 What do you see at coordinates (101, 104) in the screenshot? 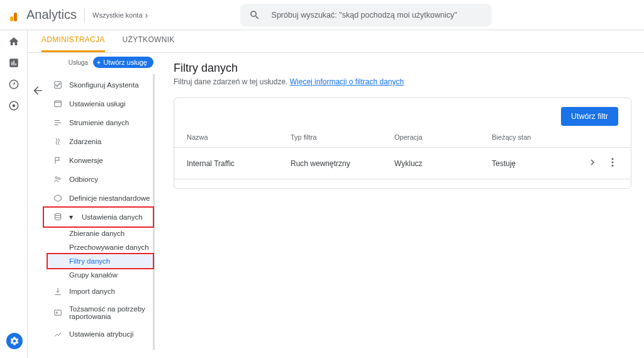
I see `sidebar-item-property-settings: Ustawienia usługi` at bounding box center [101, 104].